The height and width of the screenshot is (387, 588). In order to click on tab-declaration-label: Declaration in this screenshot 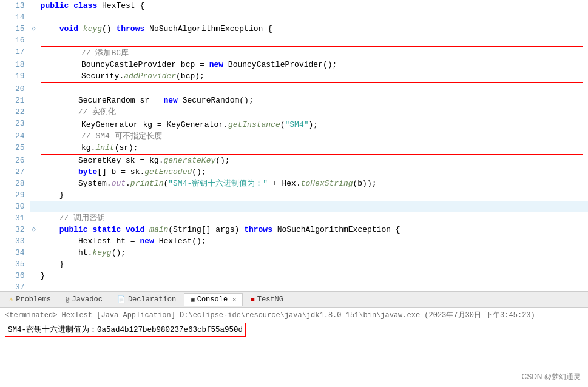, I will do `click(152, 300)`.